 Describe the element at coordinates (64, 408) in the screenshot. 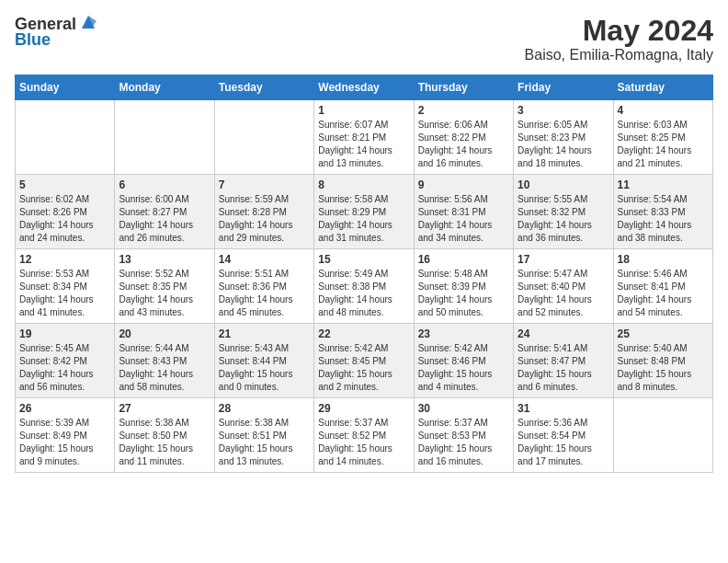

I see `day-number: 26` at that location.